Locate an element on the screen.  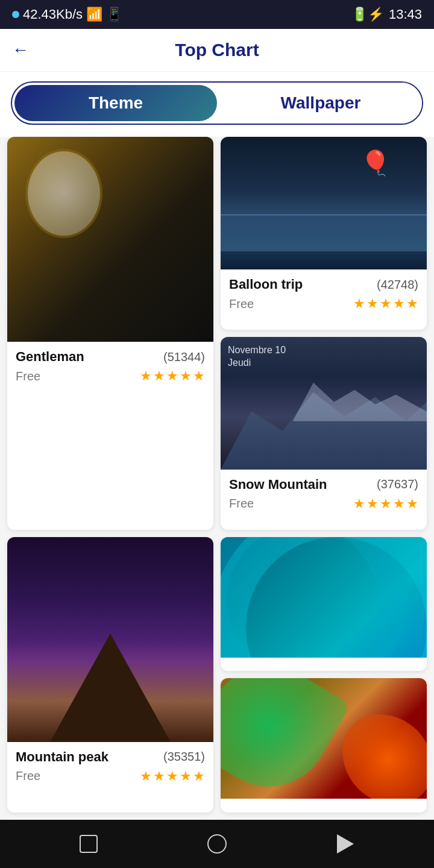
back-nav-button is located at coordinates (345, 844).